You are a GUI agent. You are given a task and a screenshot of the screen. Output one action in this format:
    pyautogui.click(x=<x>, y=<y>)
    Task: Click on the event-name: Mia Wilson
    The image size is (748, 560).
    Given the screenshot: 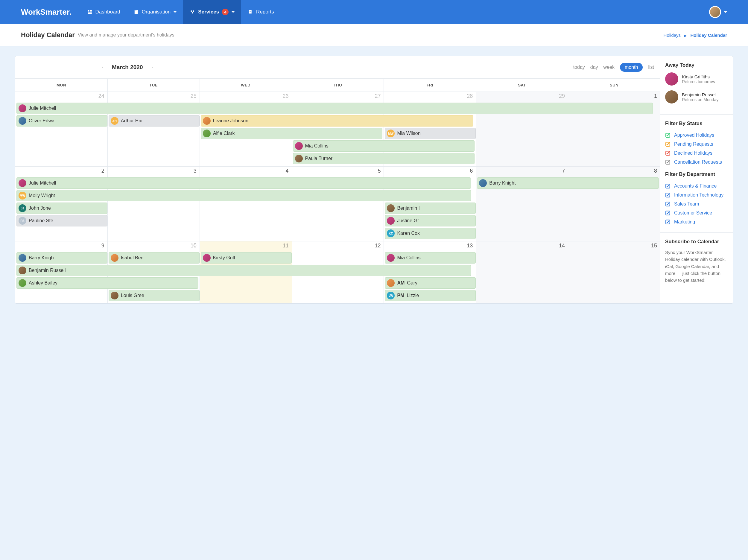 What is the action you would take?
    pyautogui.click(x=408, y=133)
    